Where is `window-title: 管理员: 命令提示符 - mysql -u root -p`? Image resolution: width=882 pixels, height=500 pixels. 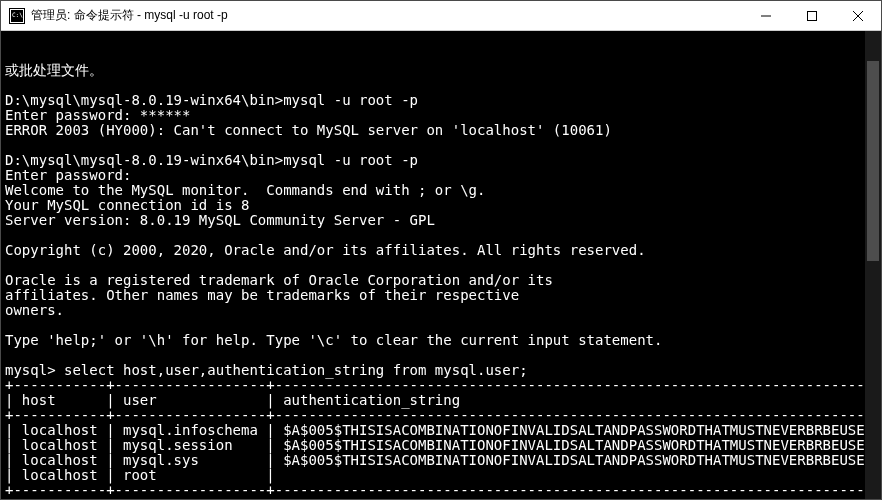 window-title: 管理员: 命令提示符 - mysql -u root -p is located at coordinates (387, 16).